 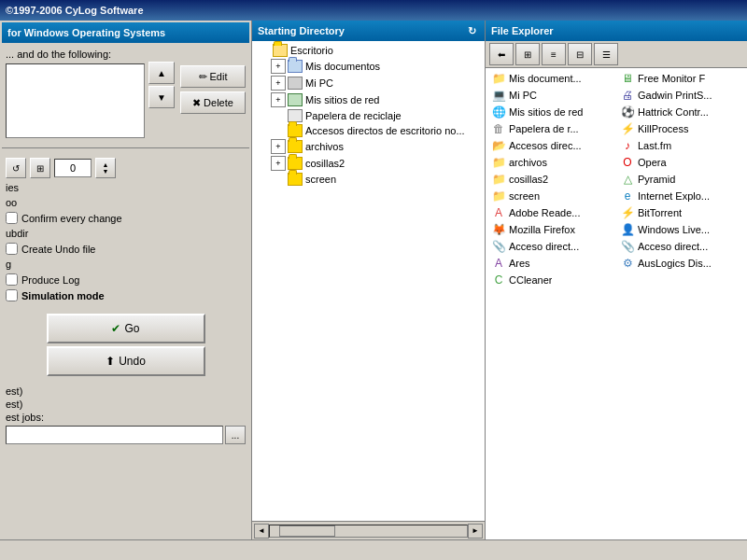 I want to click on produce-log-label: Produce Log, so click(x=50, y=280).